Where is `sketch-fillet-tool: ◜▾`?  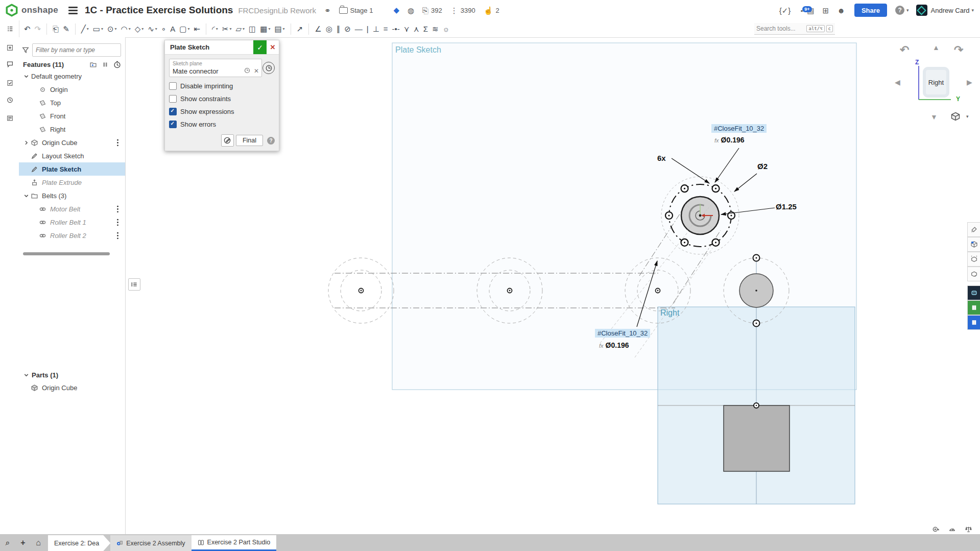
sketch-fillet-tool: ◜▾ is located at coordinates (215, 29).